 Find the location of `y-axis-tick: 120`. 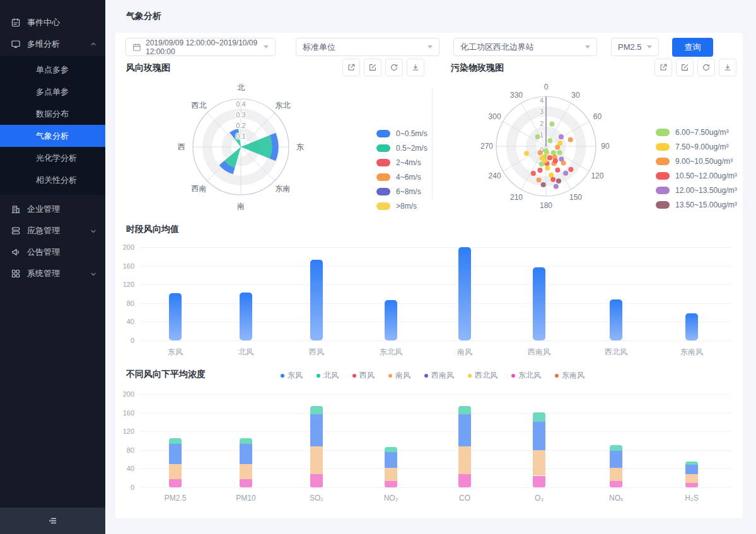

y-axis-tick: 120 is located at coordinates (125, 431).